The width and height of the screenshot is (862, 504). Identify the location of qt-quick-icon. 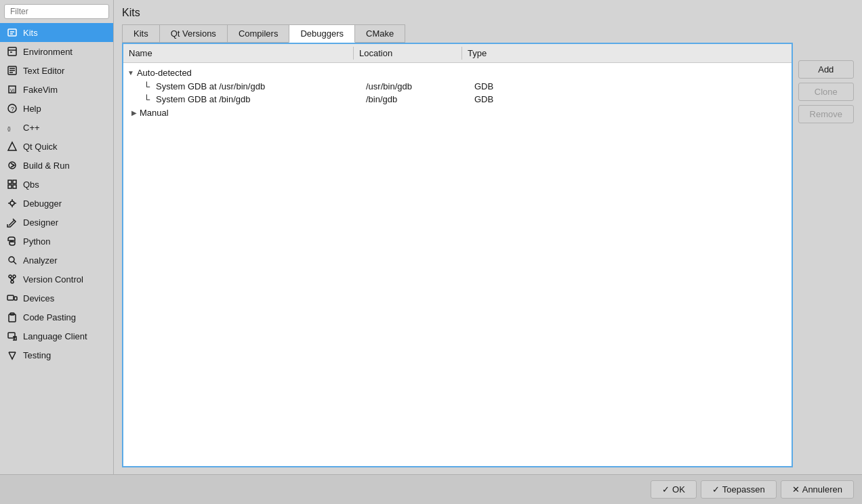
(12, 146).